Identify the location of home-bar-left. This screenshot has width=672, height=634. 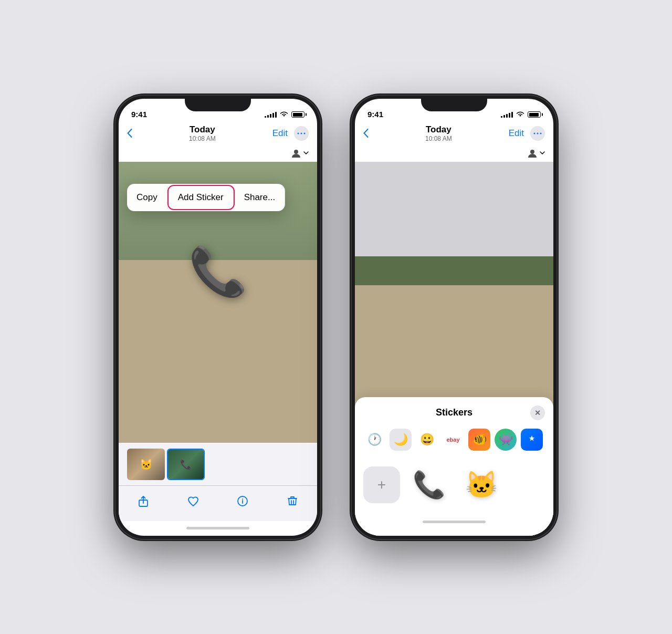
(218, 528).